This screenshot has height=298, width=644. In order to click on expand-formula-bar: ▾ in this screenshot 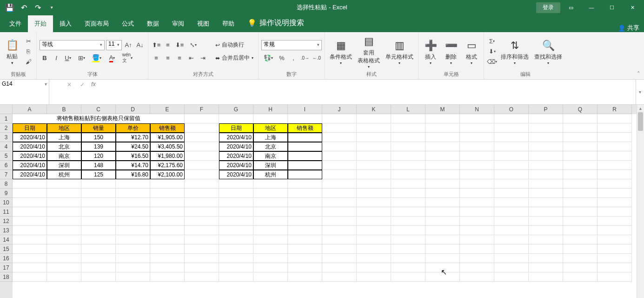, I will do `click(640, 92)`.